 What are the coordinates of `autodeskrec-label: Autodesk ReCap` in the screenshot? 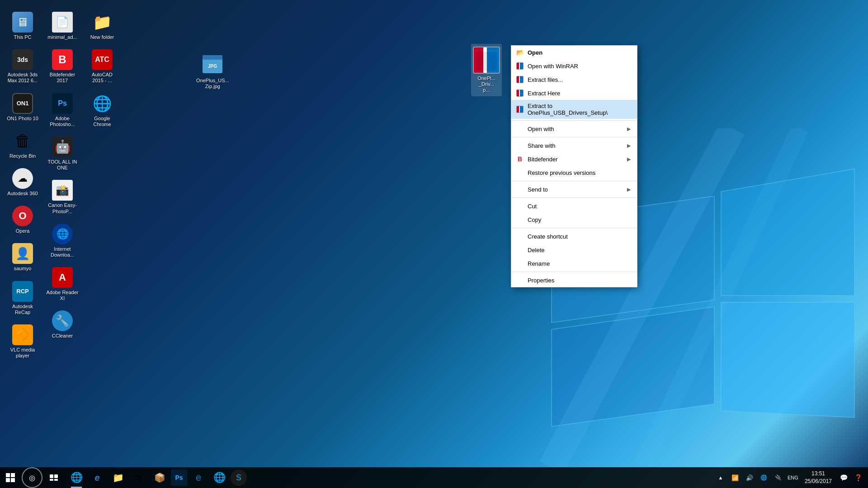 It's located at (23, 310).